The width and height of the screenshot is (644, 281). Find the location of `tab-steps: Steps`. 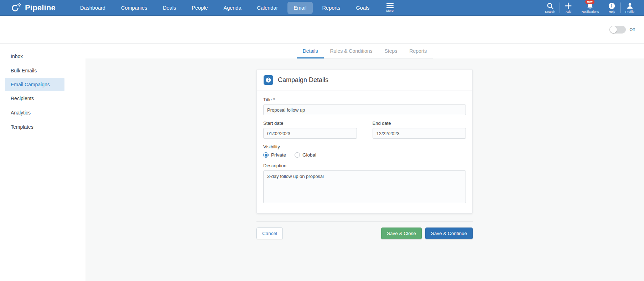

tab-steps: Steps is located at coordinates (391, 51).